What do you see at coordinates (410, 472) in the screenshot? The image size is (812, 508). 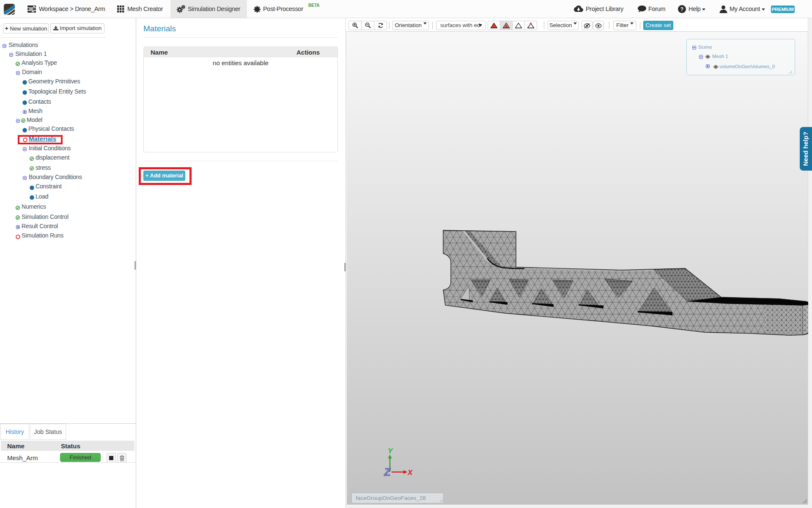 I see `svg-text: X` at bounding box center [410, 472].